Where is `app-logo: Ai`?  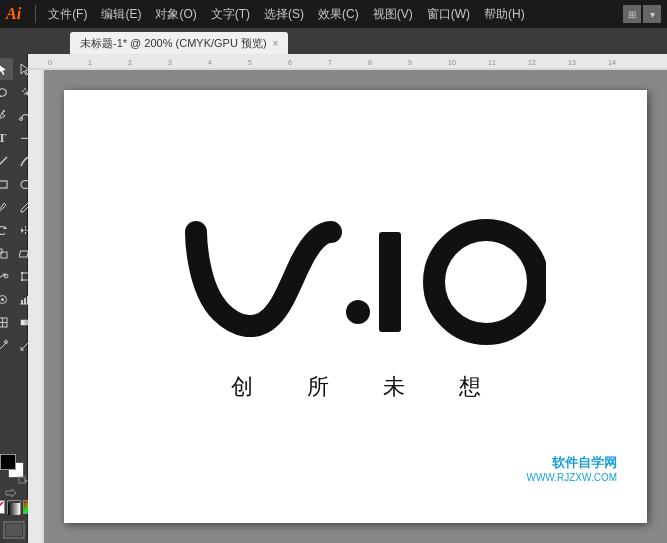
app-logo: Ai is located at coordinates (14, 14).